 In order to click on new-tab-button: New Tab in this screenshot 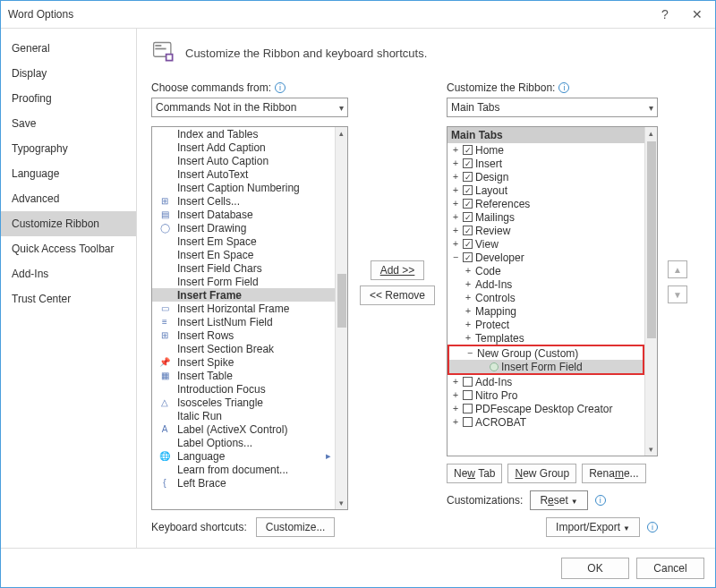, I will do `click(474, 473)`.